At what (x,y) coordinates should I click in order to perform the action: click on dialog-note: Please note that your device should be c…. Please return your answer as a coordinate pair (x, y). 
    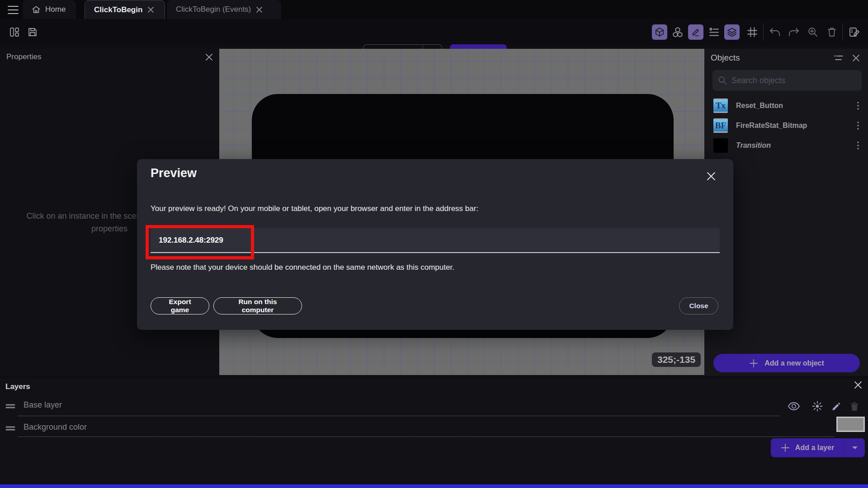
    Looking at the image, I should click on (435, 267).